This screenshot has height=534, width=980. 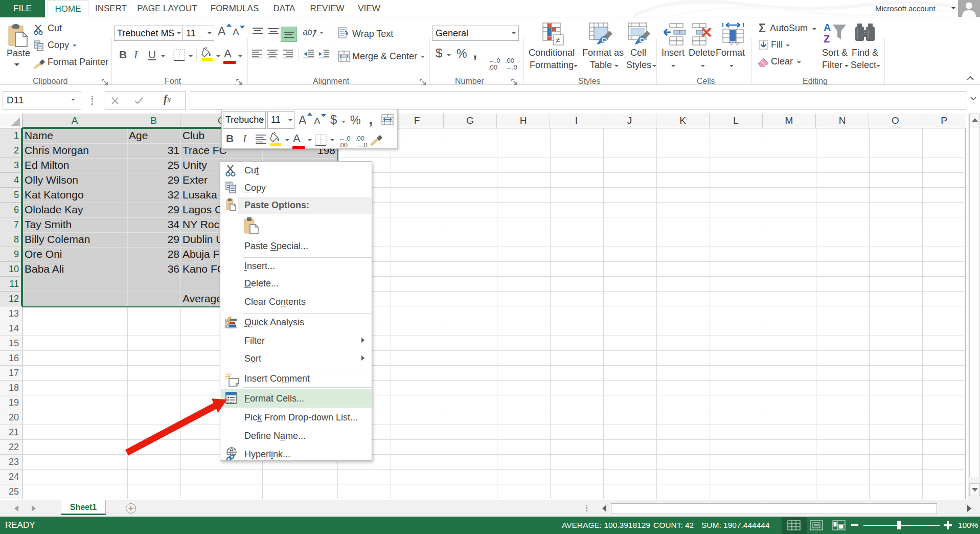 I want to click on svg-text: A, so click(x=827, y=28).